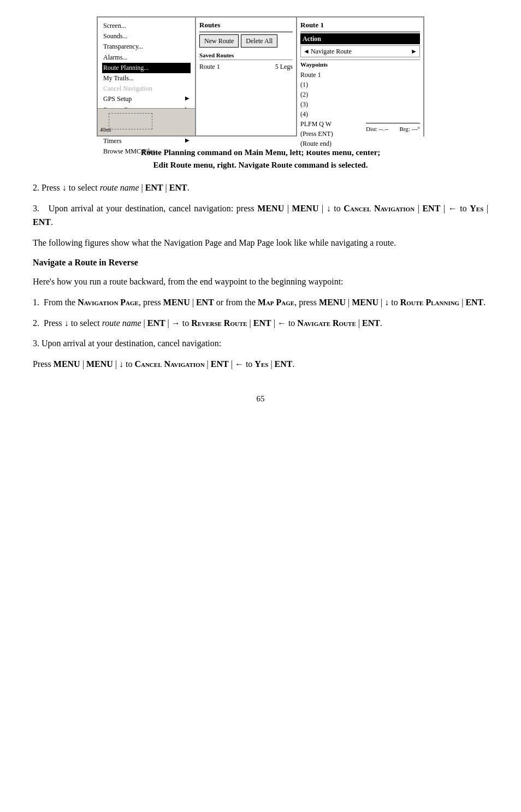 This screenshot has width=521, height=812. Describe the element at coordinates (220, 364) in the screenshot. I see `ent-bold-10: ENT` at that location.